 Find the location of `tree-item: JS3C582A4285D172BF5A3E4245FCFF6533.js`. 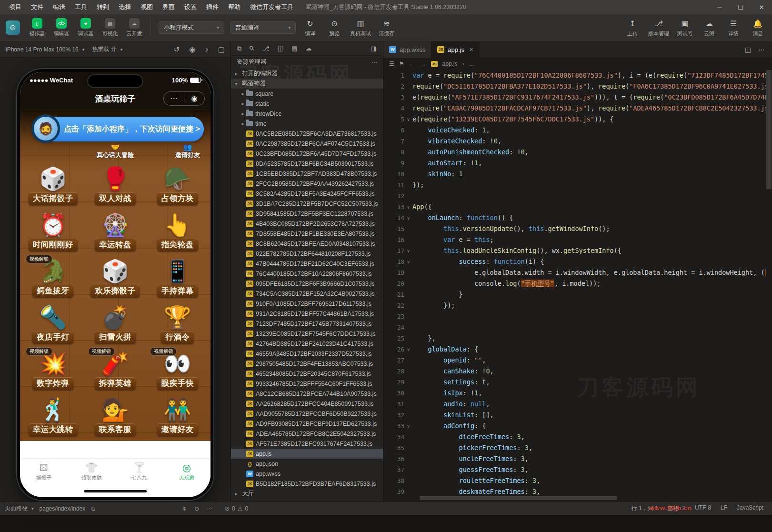

tree-item: JS3C582A4285D172BF5A3E4245FCFF6533.js is located at coordinates (307, 193).